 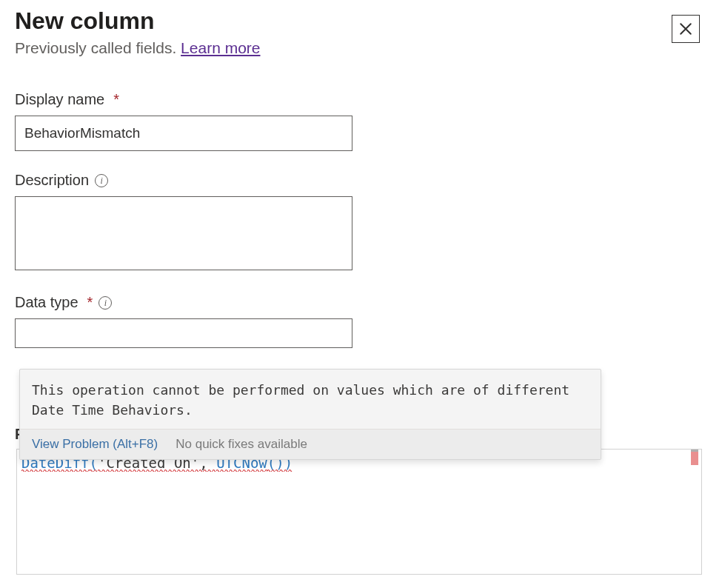 I want to click on data-type-label-text: Data type, so click(x=47, y=302).